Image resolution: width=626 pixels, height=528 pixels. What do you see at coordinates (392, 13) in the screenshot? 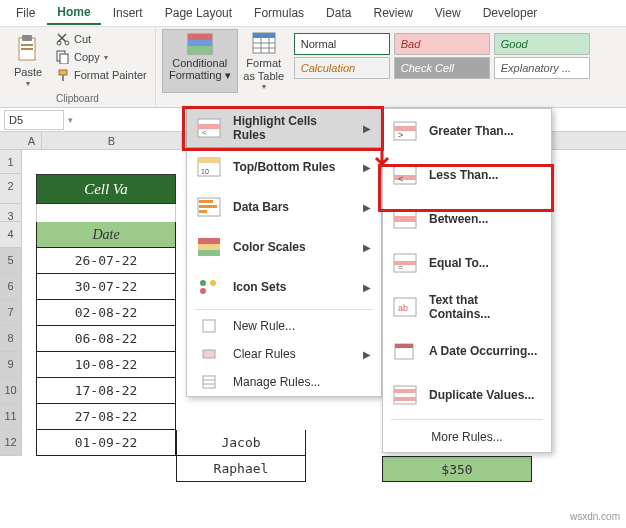
I see `tab-review: Review` at bounding box center [392, 13].